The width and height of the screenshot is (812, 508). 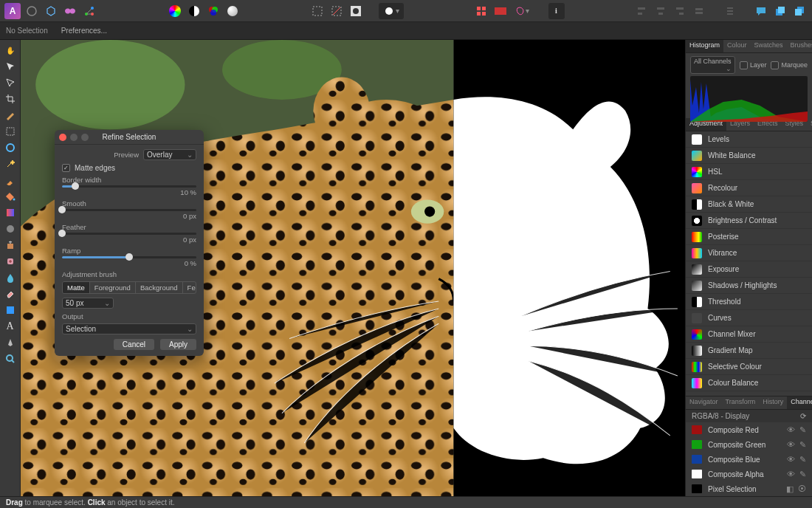 I want to click on adjustment-item: Posterise, so click(x=749, y=237).